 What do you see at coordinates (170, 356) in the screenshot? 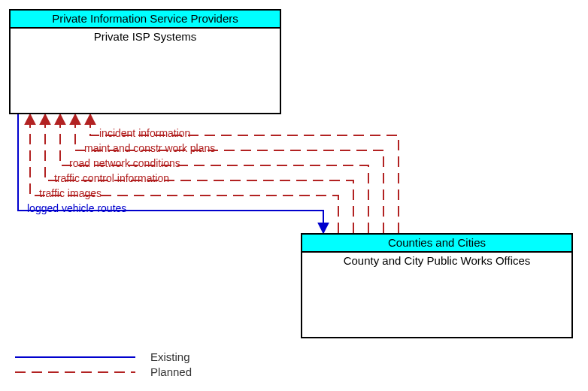
I see `legend-existing-label: Existing` at bounding box center [170, 356].